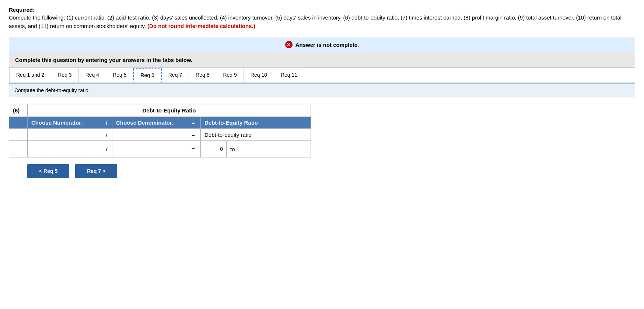 The width and height of the screenshot is (644, 309). What do you see at coordinates (322, 10) in the screenshot?
I see `required-label: Required:` at bounding box center [322, 10].